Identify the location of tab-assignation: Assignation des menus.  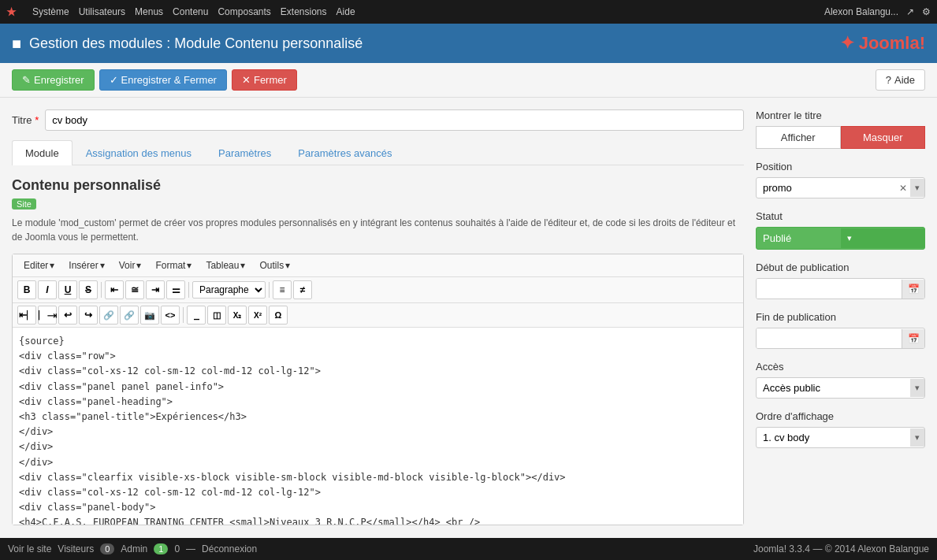
(139, 153).